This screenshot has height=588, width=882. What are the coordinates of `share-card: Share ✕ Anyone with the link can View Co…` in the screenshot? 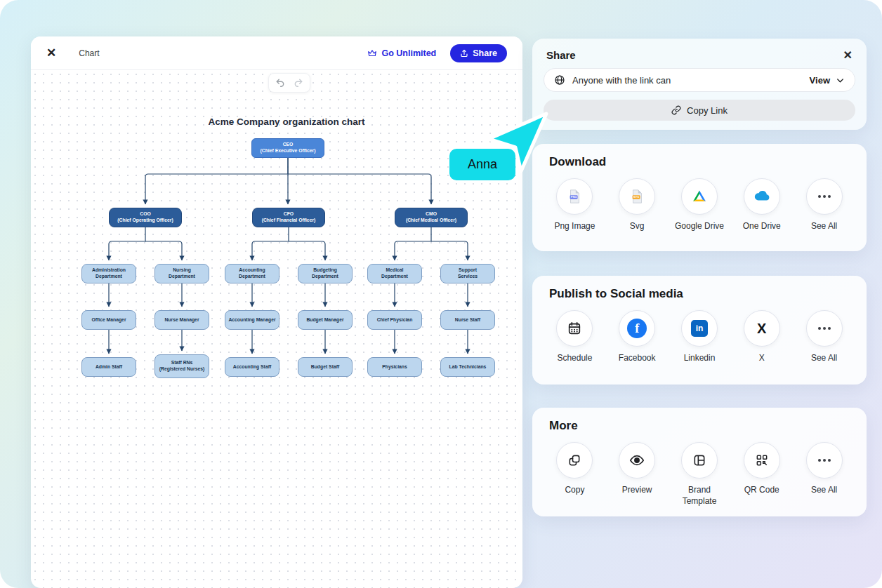 It's located at (699, 84).